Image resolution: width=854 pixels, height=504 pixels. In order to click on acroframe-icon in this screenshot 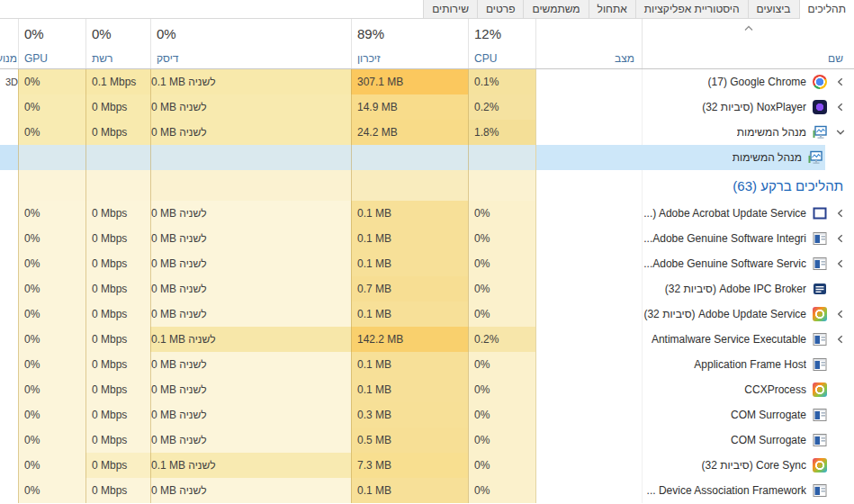, I will do `click(820, 213)`.